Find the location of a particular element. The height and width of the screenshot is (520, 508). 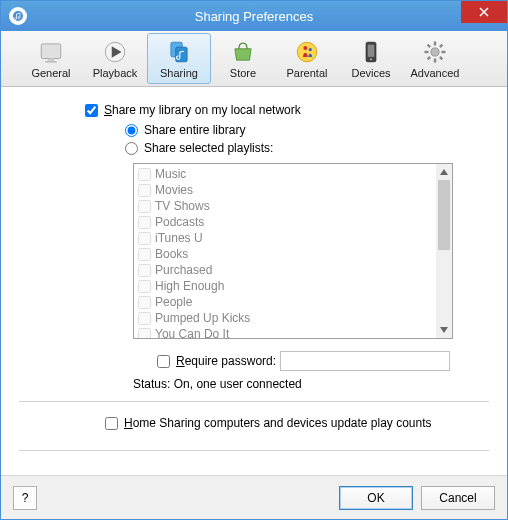

close-icon is located at coordinates (484, 12).